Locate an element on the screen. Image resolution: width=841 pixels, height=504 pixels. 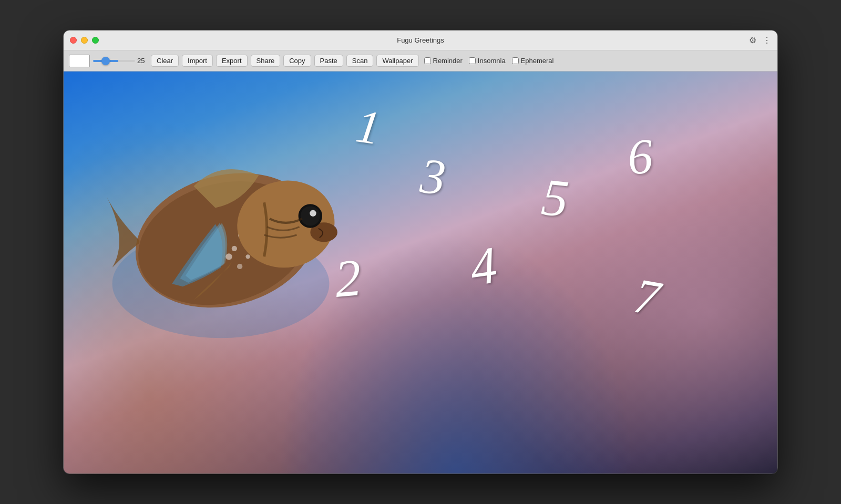
fish-image is located at coordinates (221, 241).